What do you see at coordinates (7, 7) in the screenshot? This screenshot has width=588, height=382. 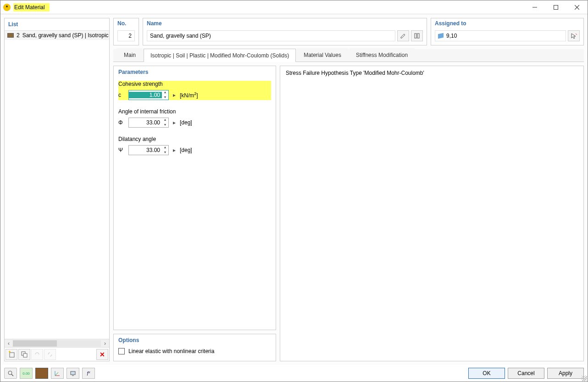 I see `app-icon` at bounding box center [7, 7].